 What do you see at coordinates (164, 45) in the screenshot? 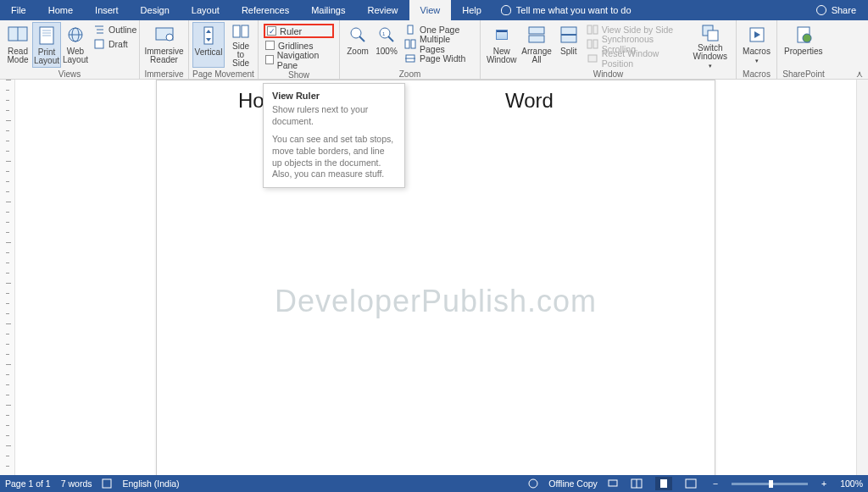
I see `immersive-reader-button: ImmersiveReader` at bounding box center [164, 45].